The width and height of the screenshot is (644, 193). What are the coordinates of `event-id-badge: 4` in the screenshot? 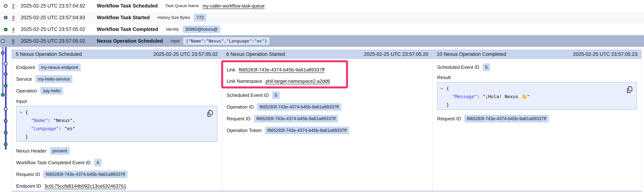 It's located at (98, 163).